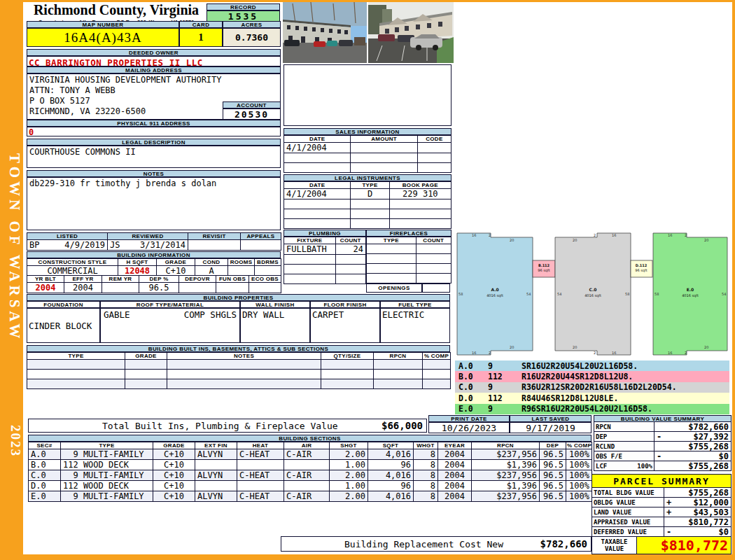 This screenshot has width=735, height=560. I want to click on table-cell: 2.00, so click(349, 455).